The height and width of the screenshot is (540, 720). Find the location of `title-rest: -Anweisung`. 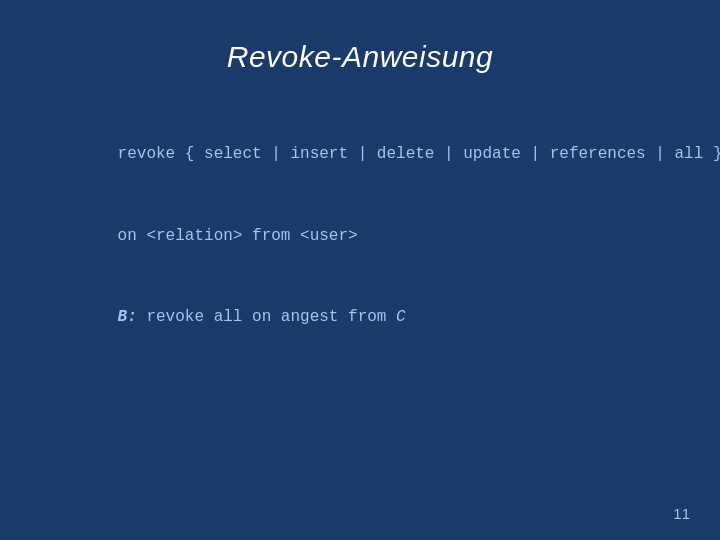

title-rest: -Anweisung is located at coordinates (412, 56).